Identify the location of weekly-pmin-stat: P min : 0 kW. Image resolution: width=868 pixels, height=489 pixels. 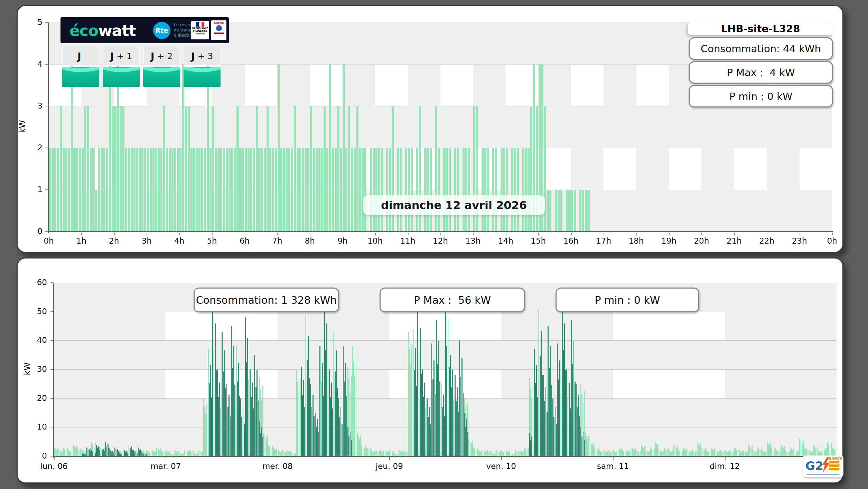
(627, 300).